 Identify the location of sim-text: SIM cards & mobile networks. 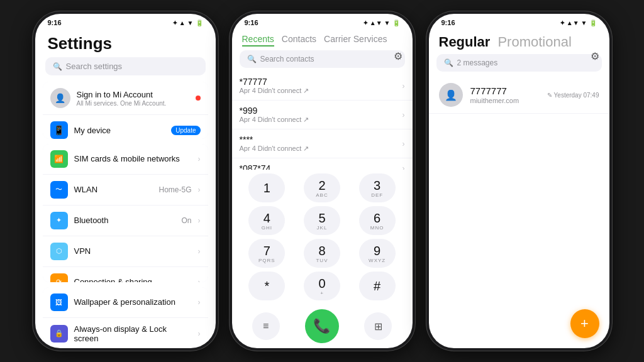
(133, 158).